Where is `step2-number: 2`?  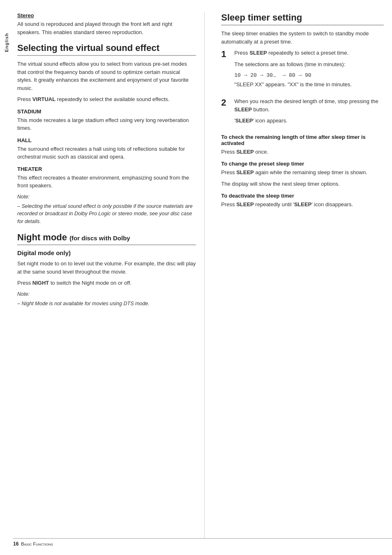 step2-number: 2 is located at coordinates (226, 103).